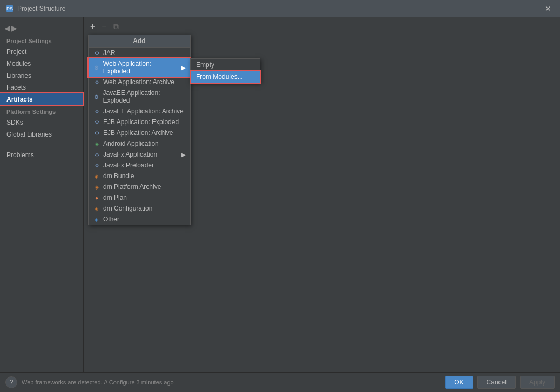 The image size is (560, 392). I want to click on android-app-icon: ◈, so click(97, 144).